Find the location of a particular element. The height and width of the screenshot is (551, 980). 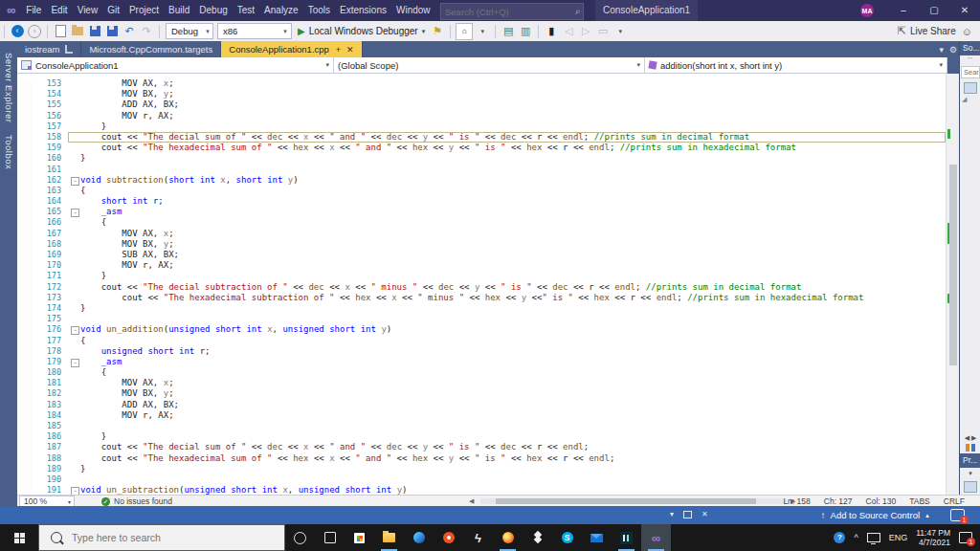

show-hidden-icons-chevron: ^ is located at coordinates (856, 538).